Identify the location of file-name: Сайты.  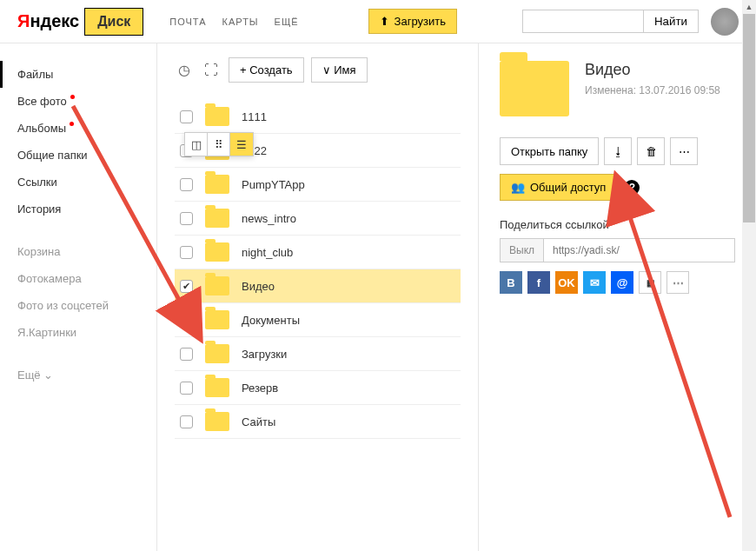
(259, 422).